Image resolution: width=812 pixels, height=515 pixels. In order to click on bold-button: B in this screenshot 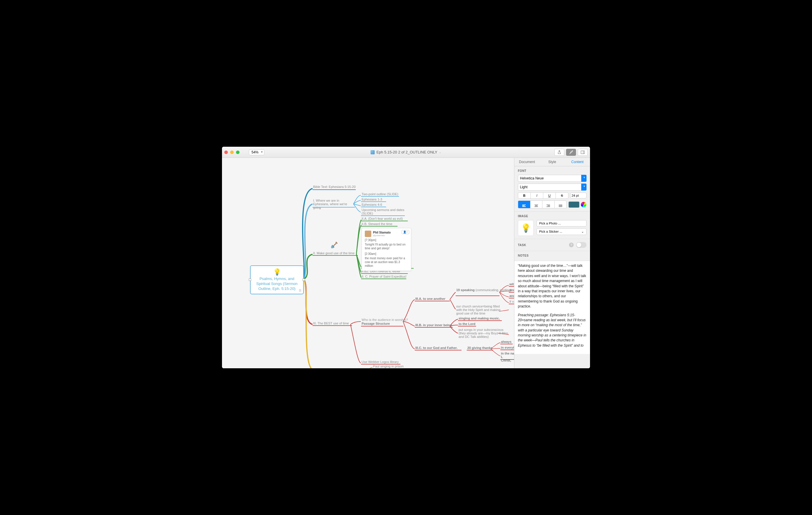, I will do `click(524, 196)`.